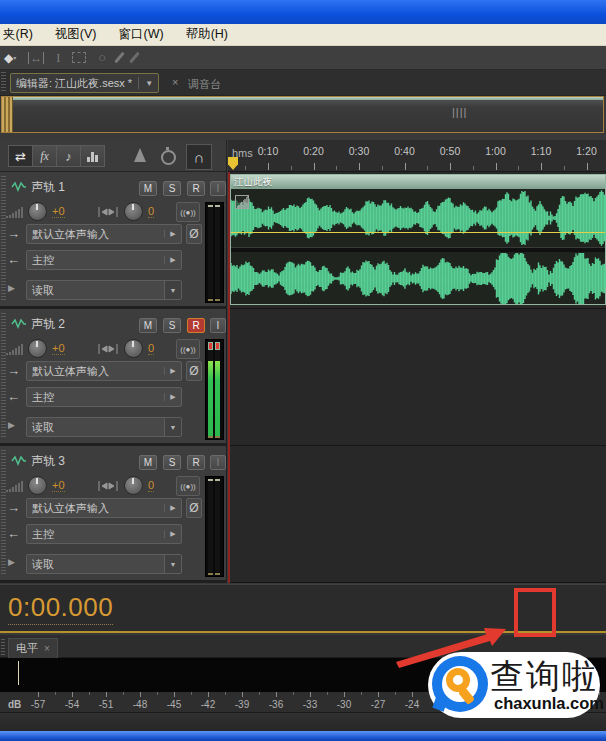  What do you see at coordinates (134, 58) in the screenshot?
I see `spot-healing-brush-tool-icon` at bounding box center [134, 58].